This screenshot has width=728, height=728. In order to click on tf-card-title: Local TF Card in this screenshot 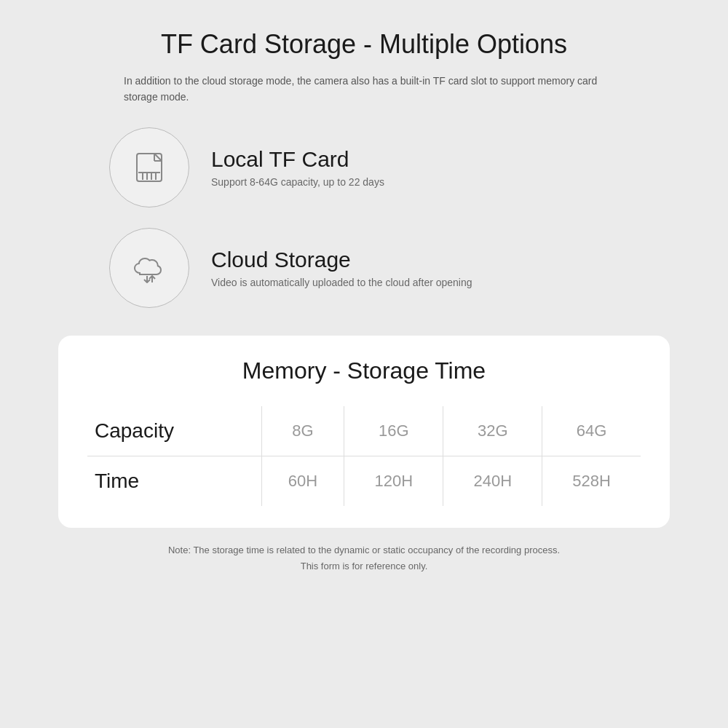, I will do `click(298, 159)`.